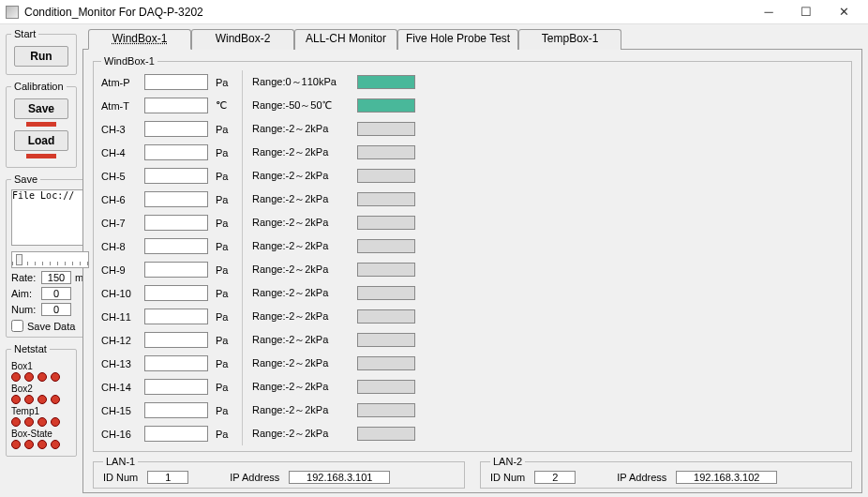 The width and height of the screenshot is (868, 497). I want to click on tab-windbox-1: WindBox-1, so click(140, 39).